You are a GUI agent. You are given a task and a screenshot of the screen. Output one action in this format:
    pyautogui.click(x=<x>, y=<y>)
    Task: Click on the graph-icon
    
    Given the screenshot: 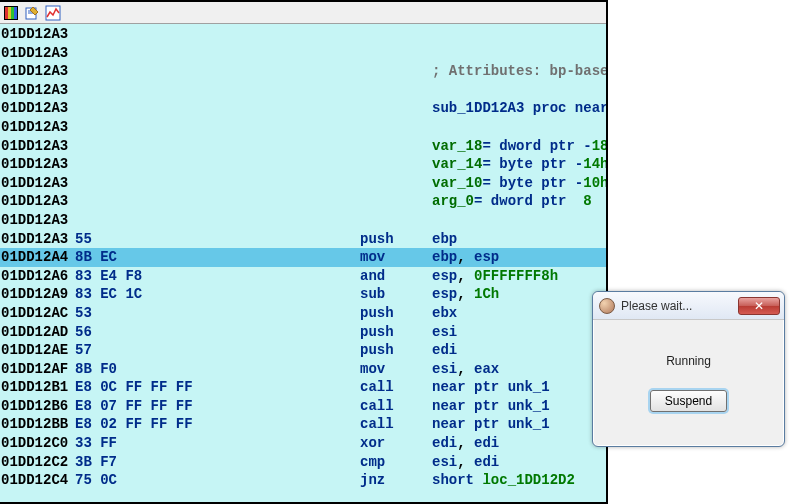 What is the action you would take?
    pyautogui.click(x=53, y=13)
    